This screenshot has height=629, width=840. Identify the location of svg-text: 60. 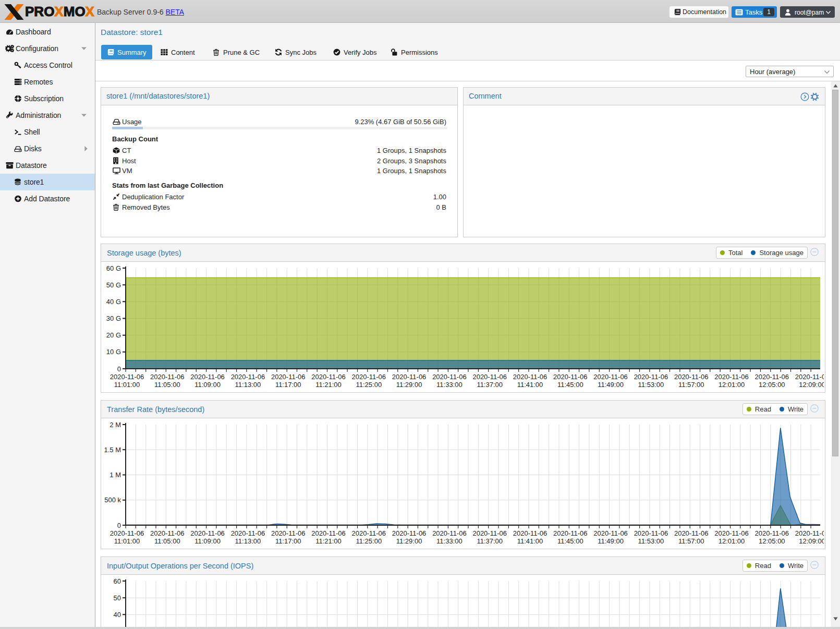
(117, 581).